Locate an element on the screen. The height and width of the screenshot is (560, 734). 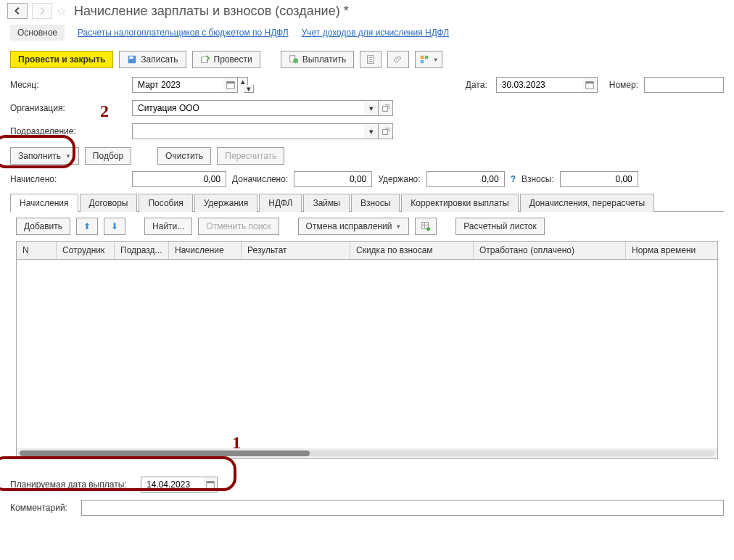
tab-payment-corrections: Корректировки выплаты is located at coordinates (460, 203).